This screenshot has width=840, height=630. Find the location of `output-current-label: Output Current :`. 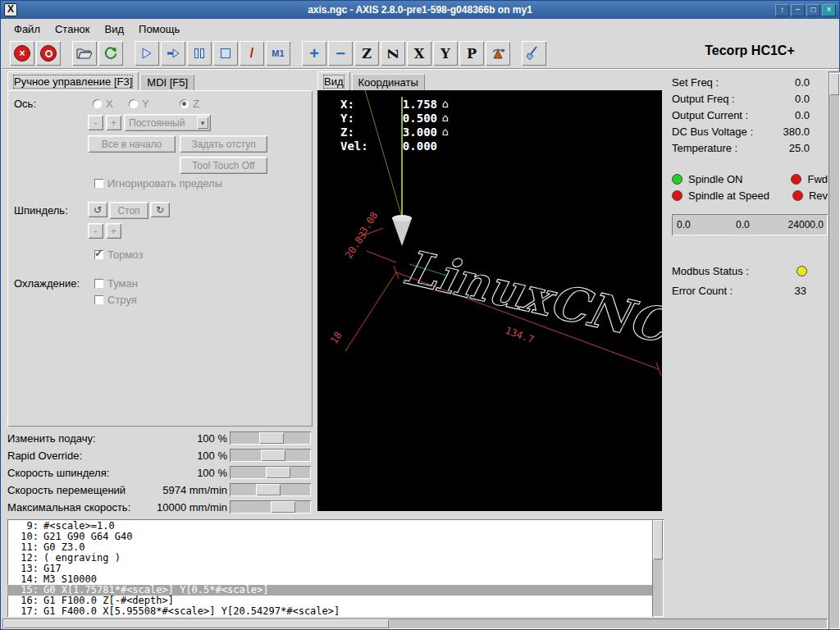

output-current-label: Output Current : is located at coordinates (710, 115).